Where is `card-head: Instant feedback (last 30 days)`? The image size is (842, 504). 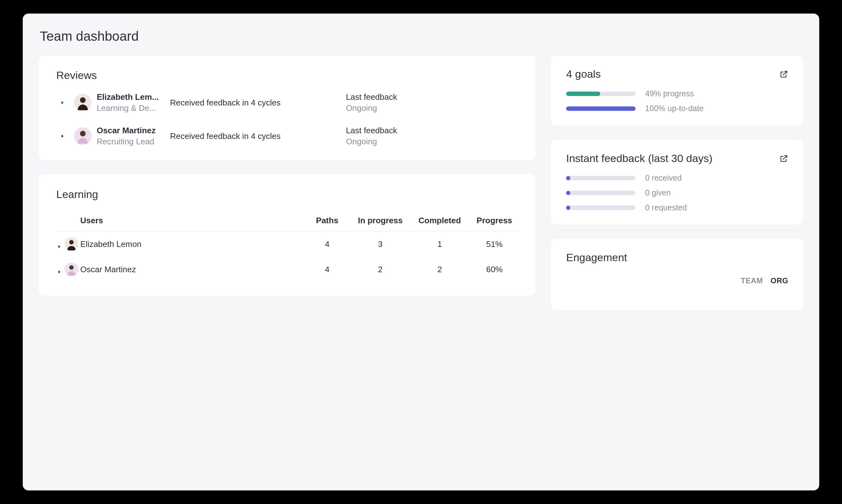 card-head: Instant feedback (last 30 days) is located at coordinates (677, 158).